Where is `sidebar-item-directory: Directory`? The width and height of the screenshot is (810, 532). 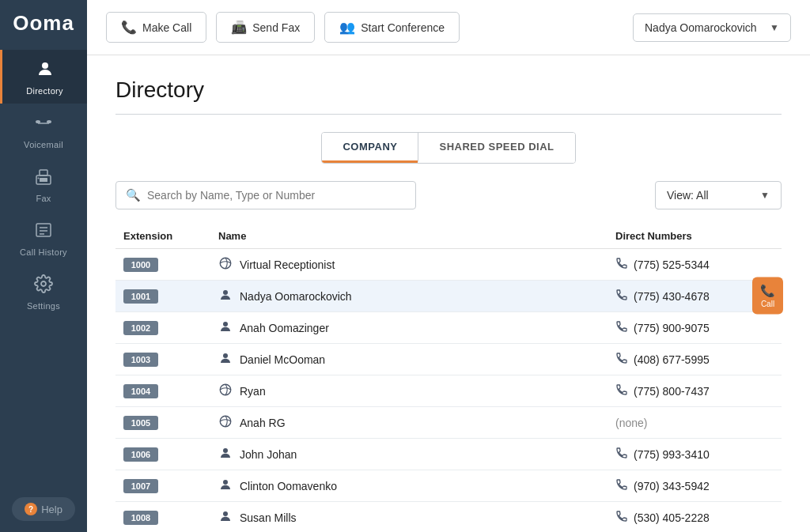
sidebar-item-directory: Directory is located at coordinates (44, 77).